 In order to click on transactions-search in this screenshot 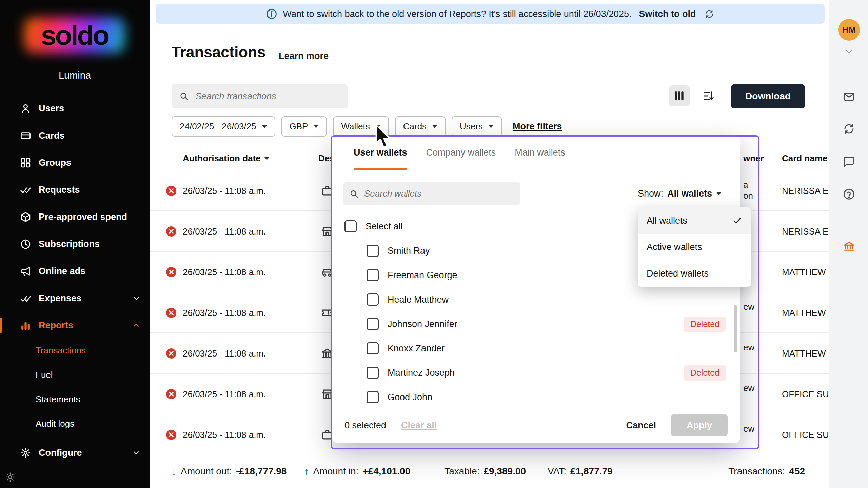, I will do `click(260, 96)`.